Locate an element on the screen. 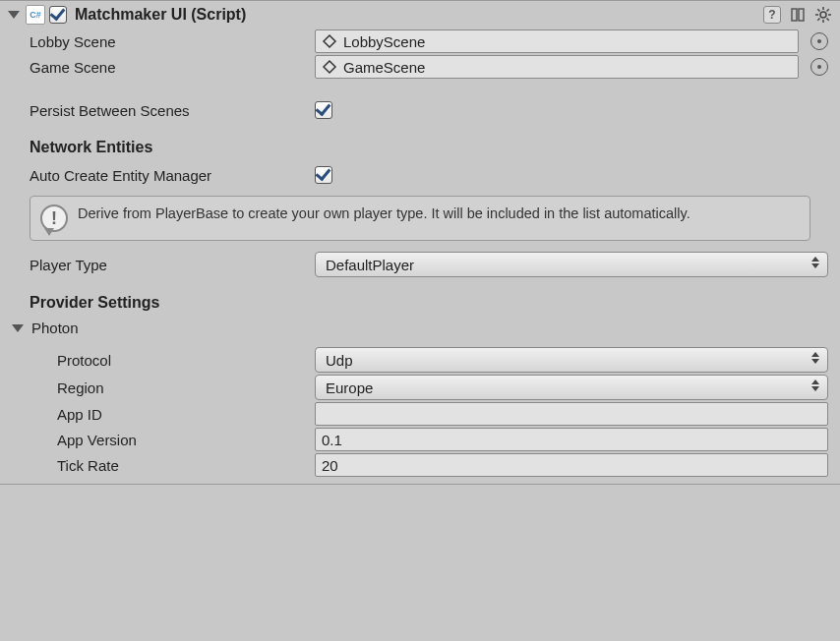 The height and width of the screenshot is (641, 840). region-value: Europe is located at coordinates (349, 387).